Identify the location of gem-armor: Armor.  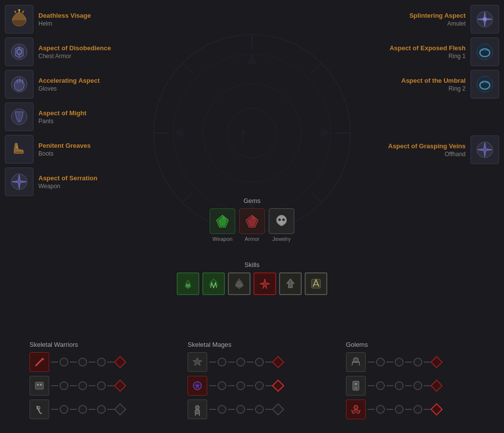
(252, 225).